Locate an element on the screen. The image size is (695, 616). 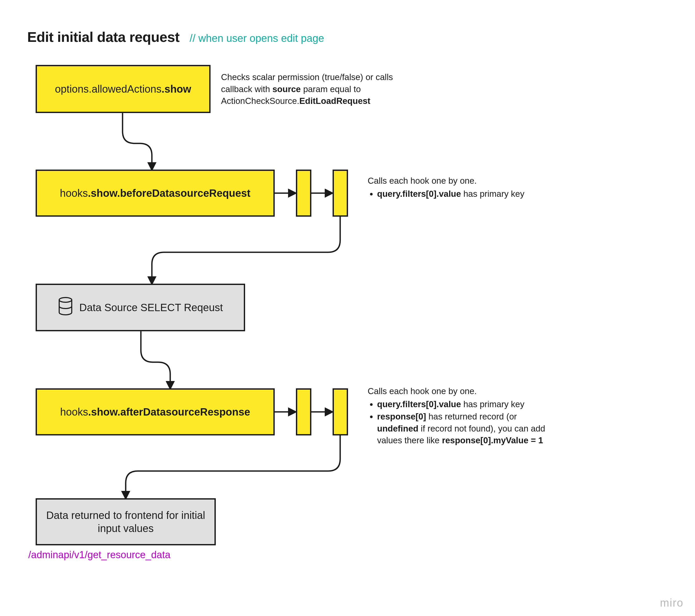
node-after-bold: .show.afterDatasourceResponse is located at coordinates (169, 412).